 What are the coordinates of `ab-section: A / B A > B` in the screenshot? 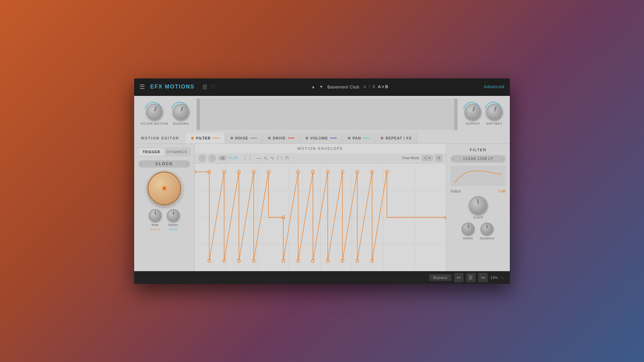 It's located at (376, 87).